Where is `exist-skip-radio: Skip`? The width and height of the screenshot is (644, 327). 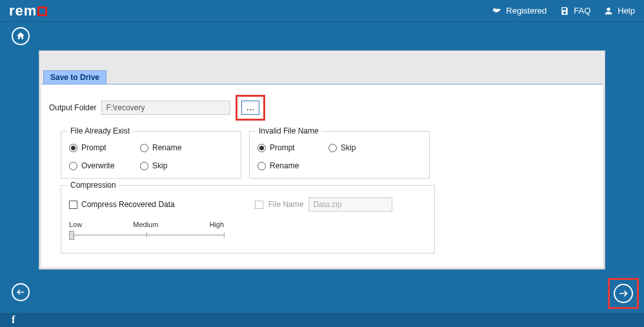
exist-skip-radio: Skip is located at coordinates (172, 166).